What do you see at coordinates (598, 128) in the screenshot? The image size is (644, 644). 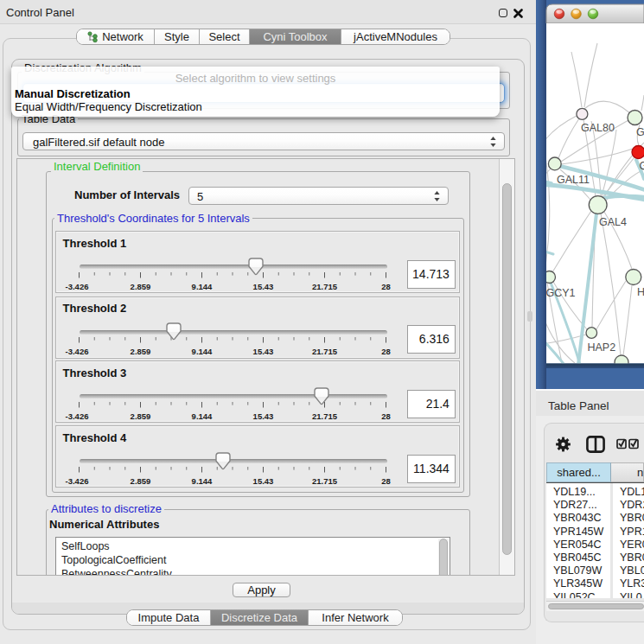 I see `svg-text: GAL80` at bounding box center [598, 128].